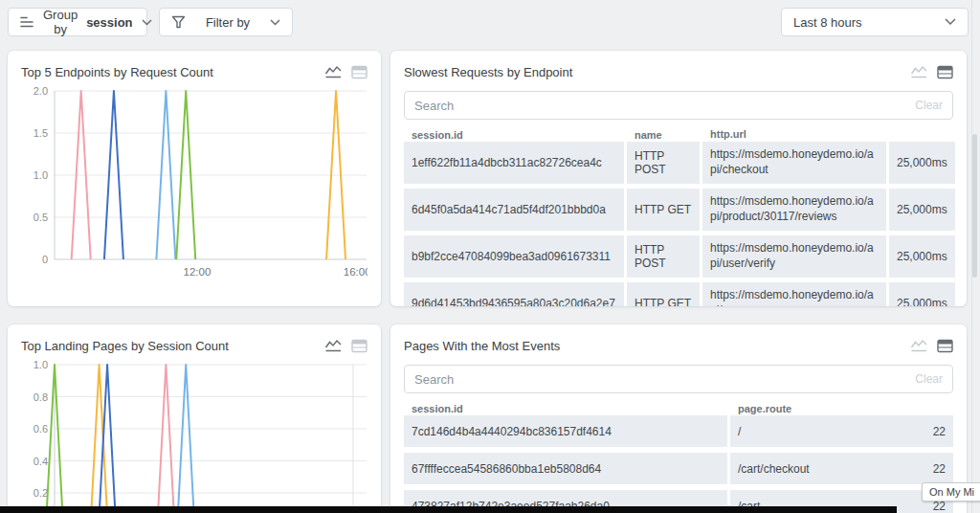 The image size is (980, 513). Describe the element at coordinates (842, 409) in the screenshot. I see `column-header-page-route: page.route` at that location.